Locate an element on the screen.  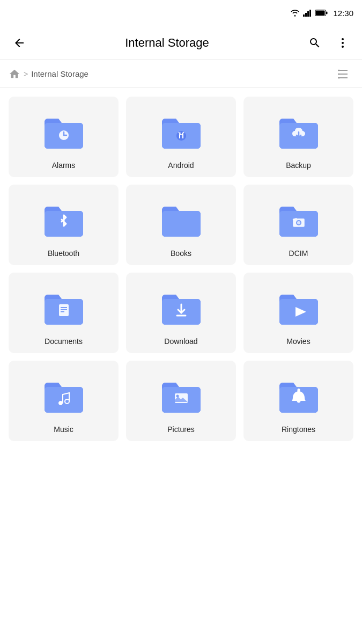
folder-icon-android is located at coordinates (181, 131).